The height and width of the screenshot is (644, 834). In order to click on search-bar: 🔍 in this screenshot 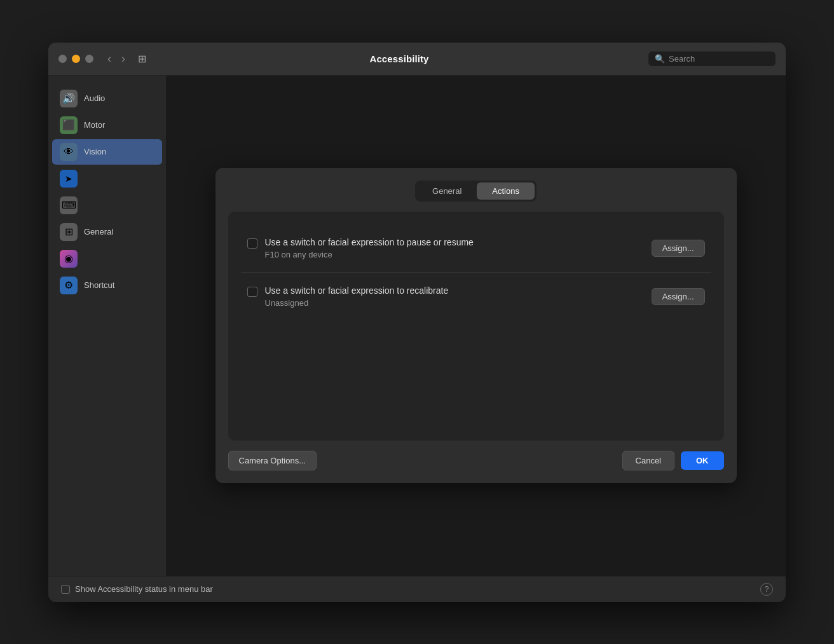, I will do `click(712, 58)`.